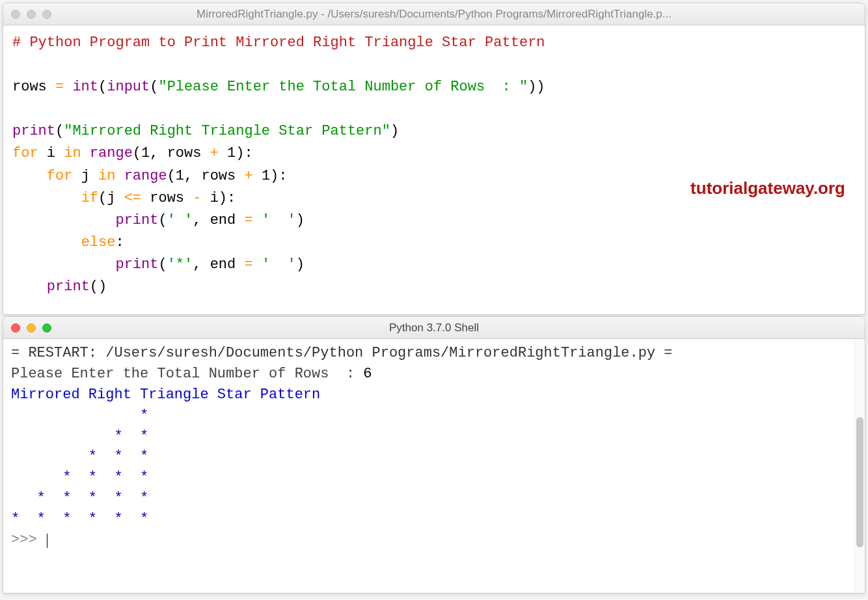 The width and height of the screenshot is (868, 600). Describe the element at coordinates (88, 415) in the screenshot. I see `pattern-row: *` at that location.